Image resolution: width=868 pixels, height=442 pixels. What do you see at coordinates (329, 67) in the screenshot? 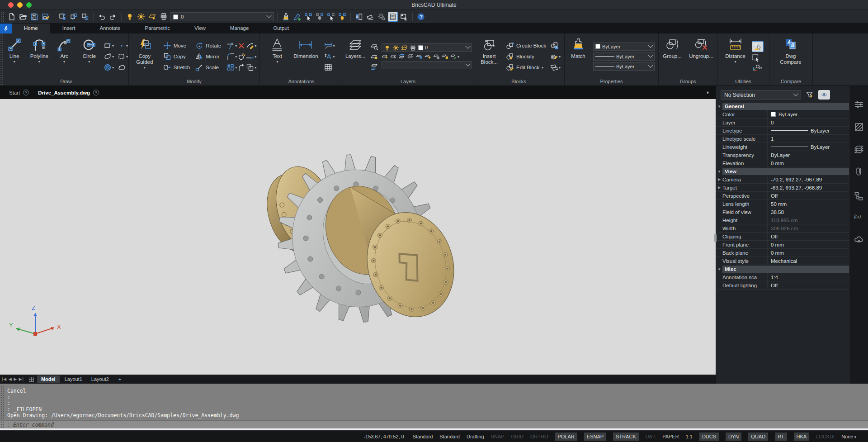
I see `table-button` at bounding box center [329, 67].